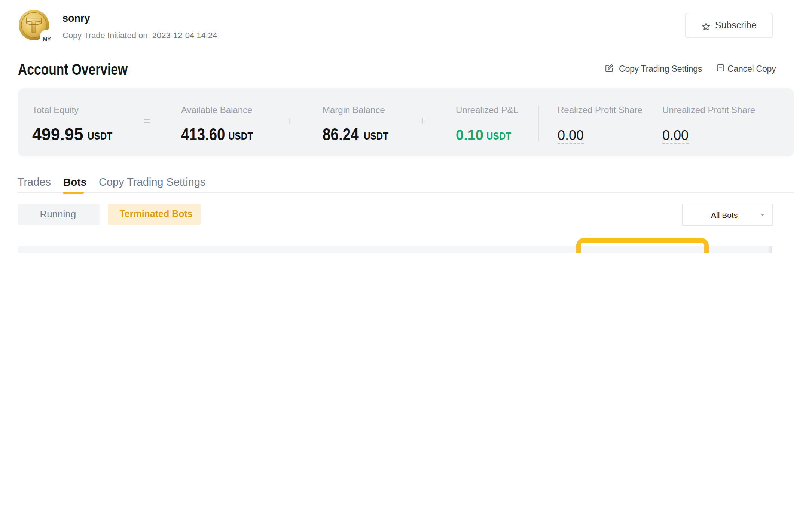 The height and width of the screenshot is (506, 812). Describe the element at coordinates (47, 39) in the screenshot. I see `svg-text: MY` at that location.